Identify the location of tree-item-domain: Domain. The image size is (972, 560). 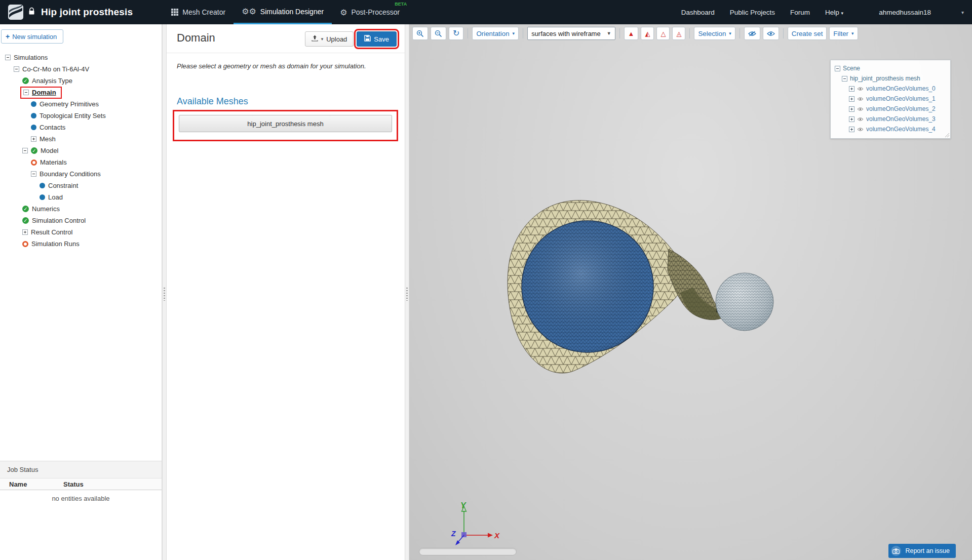
(81, 92).